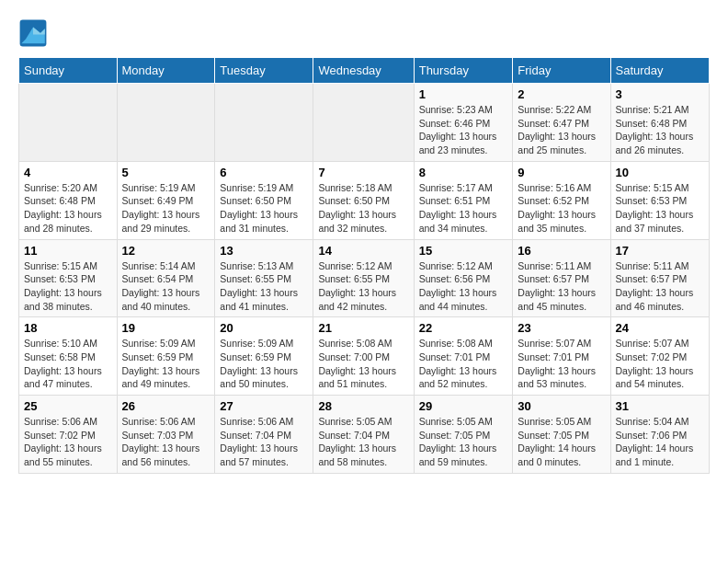 The width and height of the screenshot is (728, 563). What do you see at coordinates (265, 201) in the screenshot?
I see `calendar-cell: 6Sunrise: 5:19 AMSunset: 6:50 PMDaylight…` at bounding box center [265, 201].